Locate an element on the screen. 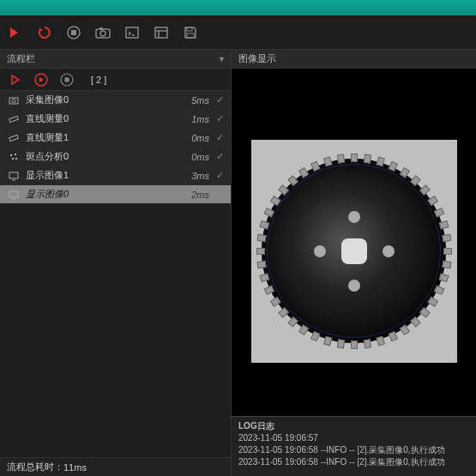 The height and width of the screenshot is (476, 476). refresh-icon is located at coordinates (45, 33).